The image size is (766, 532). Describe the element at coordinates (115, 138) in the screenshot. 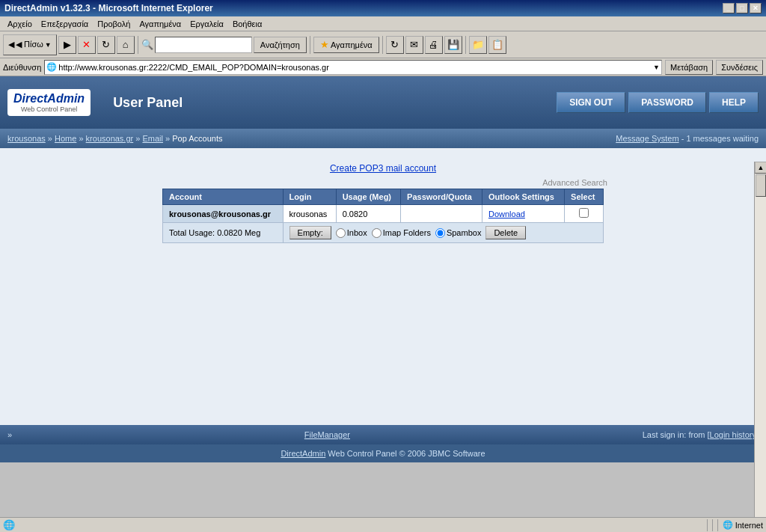

I see `breadcrumb: krousonas » Home » krousonas.gr » Email …` at that location.